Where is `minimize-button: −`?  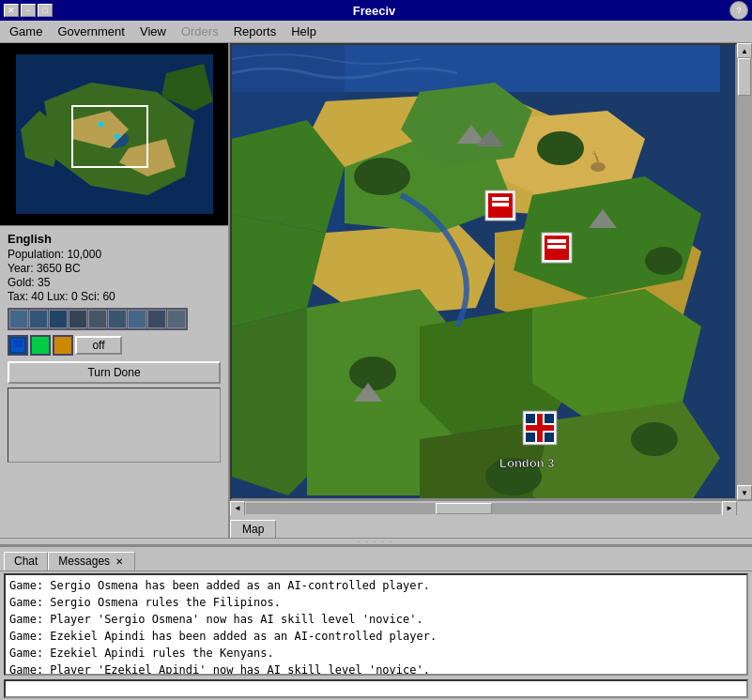 minimize-button: − is located at coordinates (28, 10).